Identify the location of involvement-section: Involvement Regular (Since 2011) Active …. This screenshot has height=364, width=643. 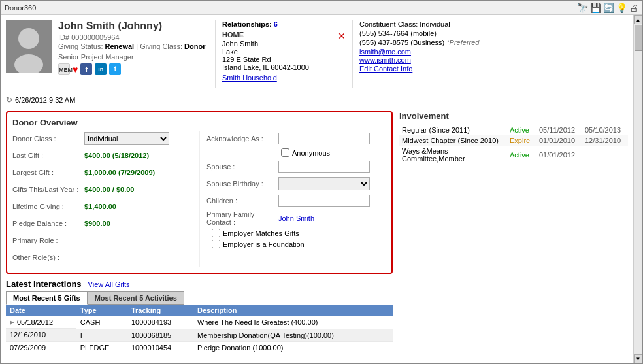
(514, 137).